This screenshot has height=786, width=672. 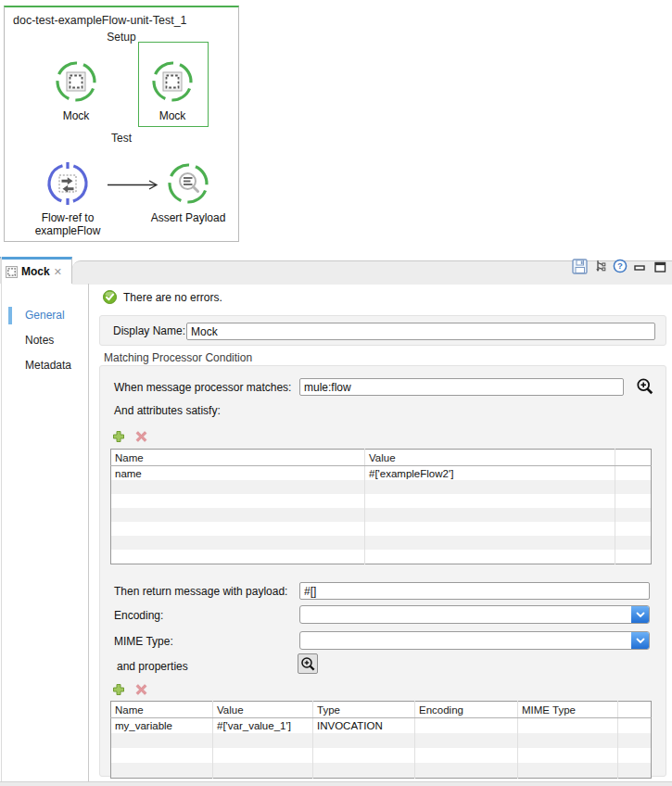 What do you see at coordinates (238, 474) in the screenshot?
I see `table-cell: name` at bounding box center [238, 474].